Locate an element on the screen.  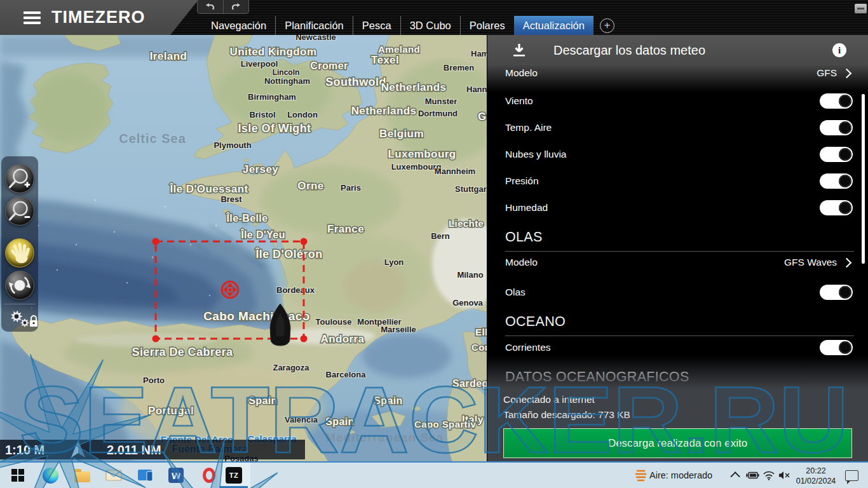
selection-move-handle is located at coordinates (230, 290).